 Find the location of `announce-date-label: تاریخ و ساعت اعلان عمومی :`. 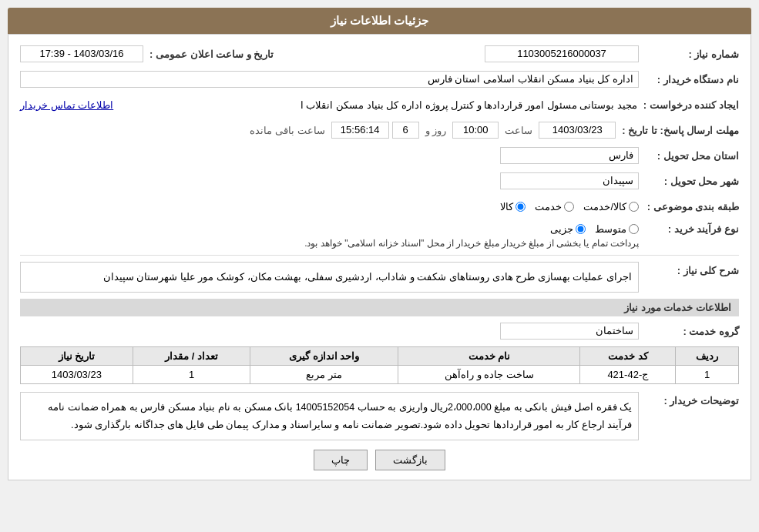

announce-date-label: تاریخ و ساعت اعلان عمومی : is located at coordinates (211, 54).